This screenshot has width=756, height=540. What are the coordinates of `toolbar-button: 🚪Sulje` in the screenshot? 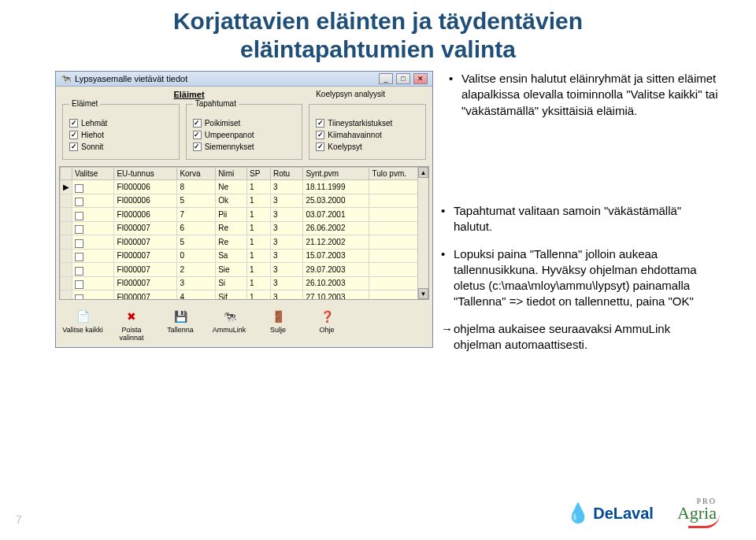 It's located at (278, 325).